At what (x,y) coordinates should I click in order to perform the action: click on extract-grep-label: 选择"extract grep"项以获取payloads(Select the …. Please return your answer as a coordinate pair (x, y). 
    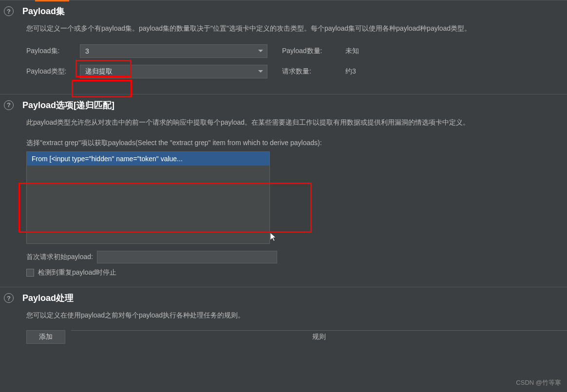
    Looking at the image, I should click on (297, 143).